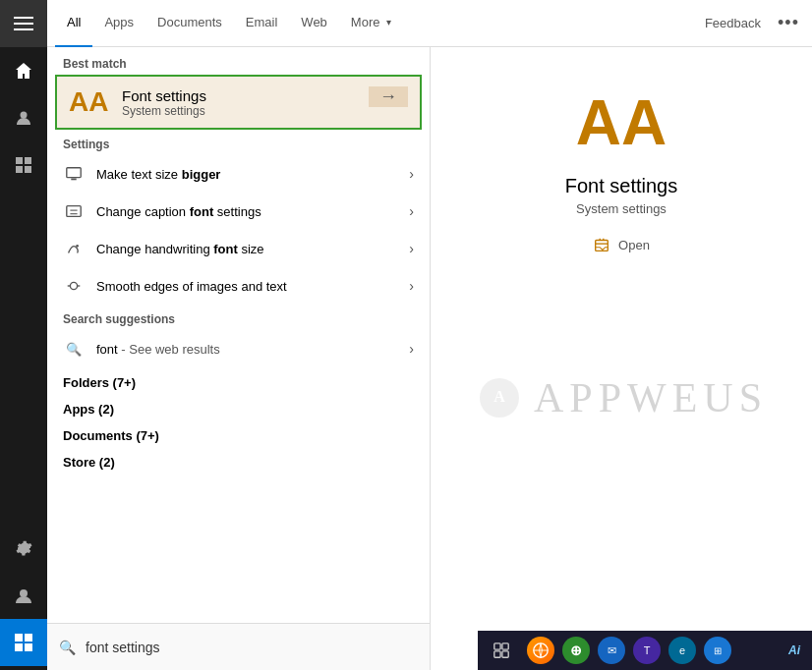 Image resolution: width=812 pixels, height=670 pixels. Describe the element at coordinates (88, 102) in the screenshot. I see `font-settings-icon: AA` at that location.